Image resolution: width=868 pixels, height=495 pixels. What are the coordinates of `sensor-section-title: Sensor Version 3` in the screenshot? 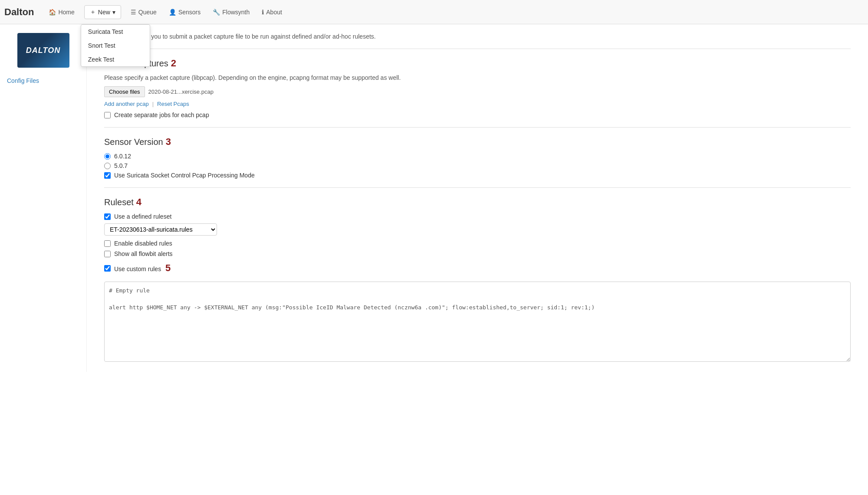 It's located at (477, 142).